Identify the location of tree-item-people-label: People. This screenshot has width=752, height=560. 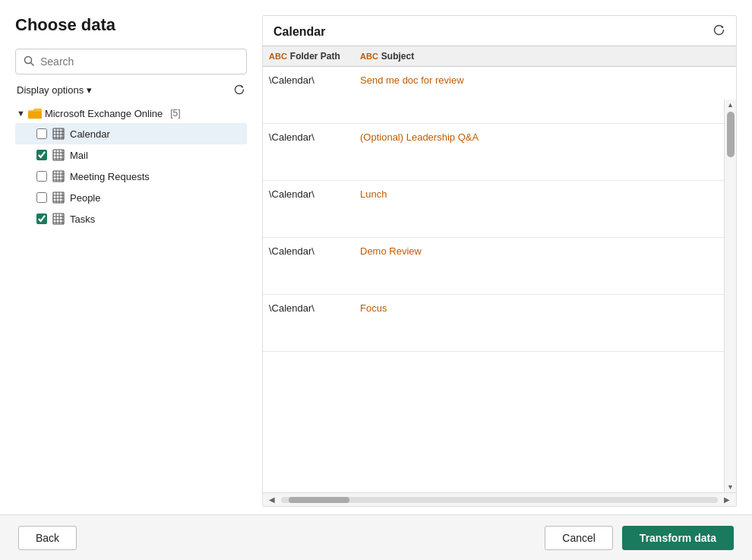
(85, 198).